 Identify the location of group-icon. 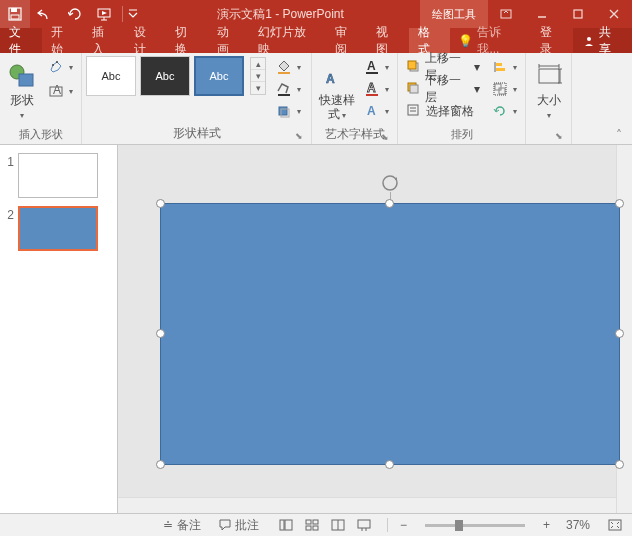
(500, 89).